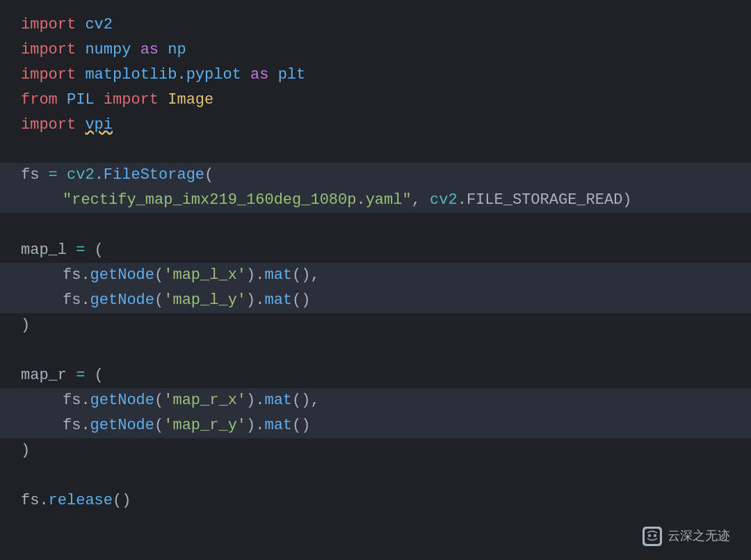 The height and width of the screenshot is (560, 751). What do you see at coordinates (177, 50) in the screenshot?
I see `alias-name: np` at bounding box center [177, 50].